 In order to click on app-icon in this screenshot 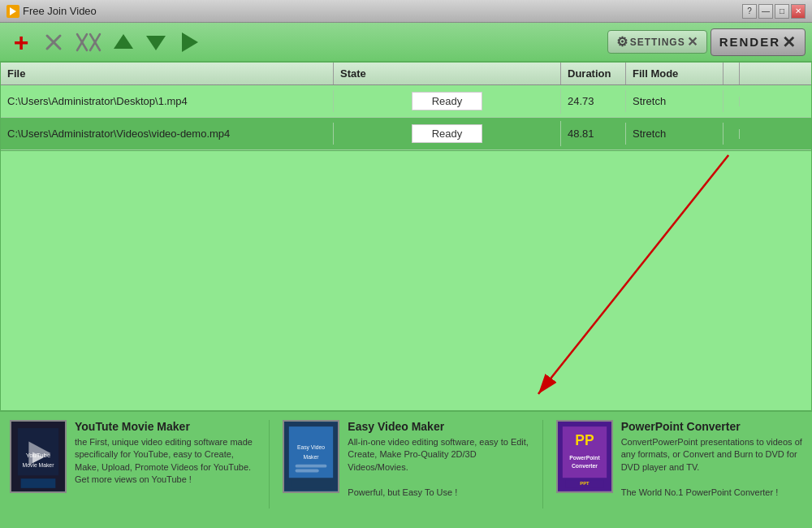, I will do `click(13, 11)`.